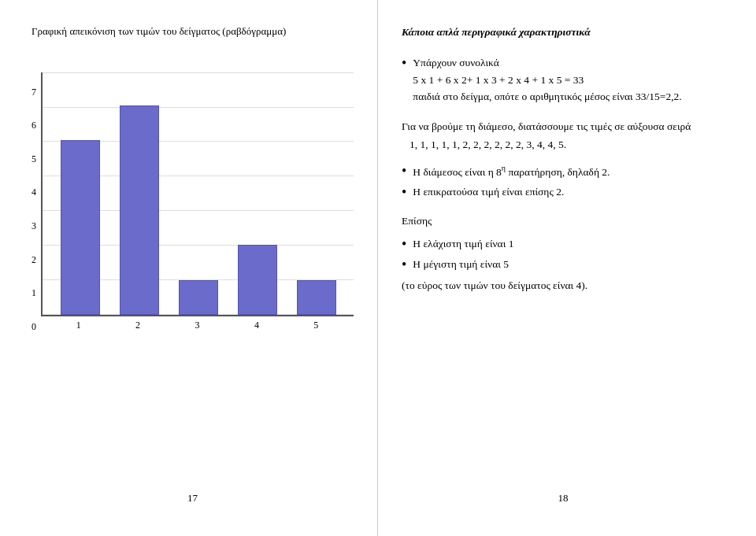 The image size is (756, 536). Describe the element at coordinates (563, 80) in the screenshot. I see `synolika-block: • Υπάρχουν συνολικά 5 x 1 + 6 x 2+ 1 x 3…` at that location.